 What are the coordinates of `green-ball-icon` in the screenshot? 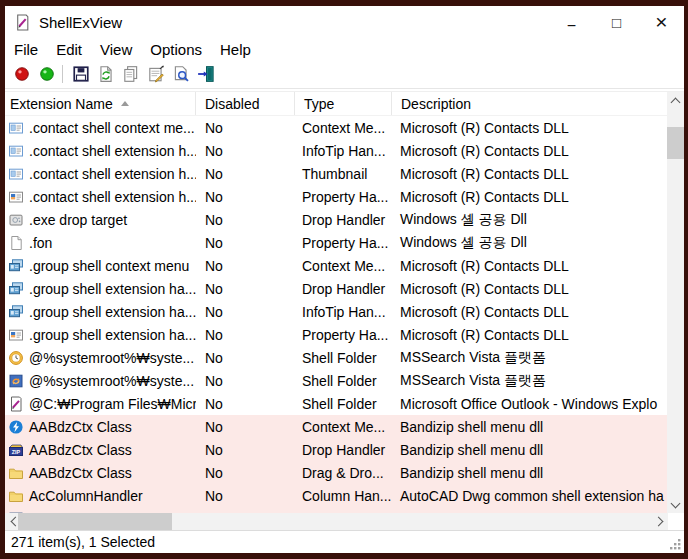 It's located at (47, 74).